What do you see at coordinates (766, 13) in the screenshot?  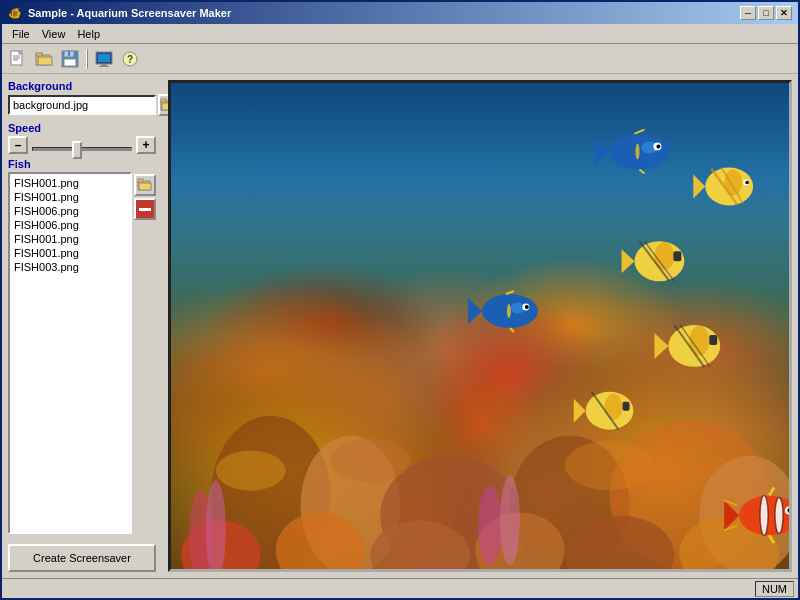 I see `maximize-button: □` at bounding box center [766, 13].